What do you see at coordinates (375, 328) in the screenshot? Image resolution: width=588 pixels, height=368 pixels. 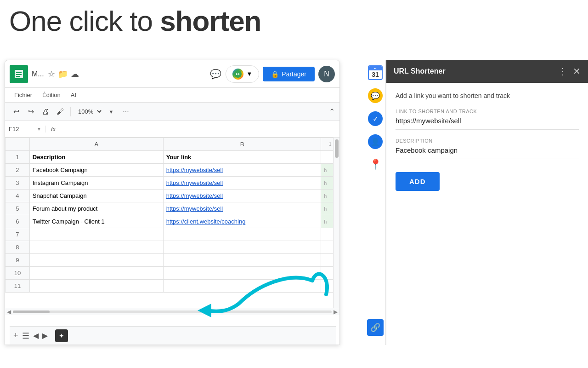 I see `url-shortener-icon: 🔗` at bounding box center [375, 328].